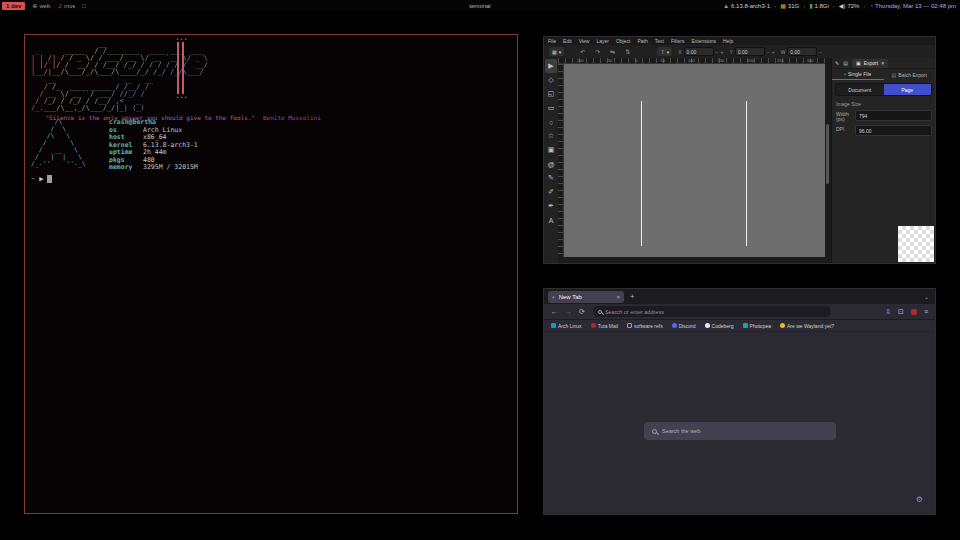  Describe the element at coordinates (551, 192) in the screenshot. I see `pen-tool: ✐` at that location.